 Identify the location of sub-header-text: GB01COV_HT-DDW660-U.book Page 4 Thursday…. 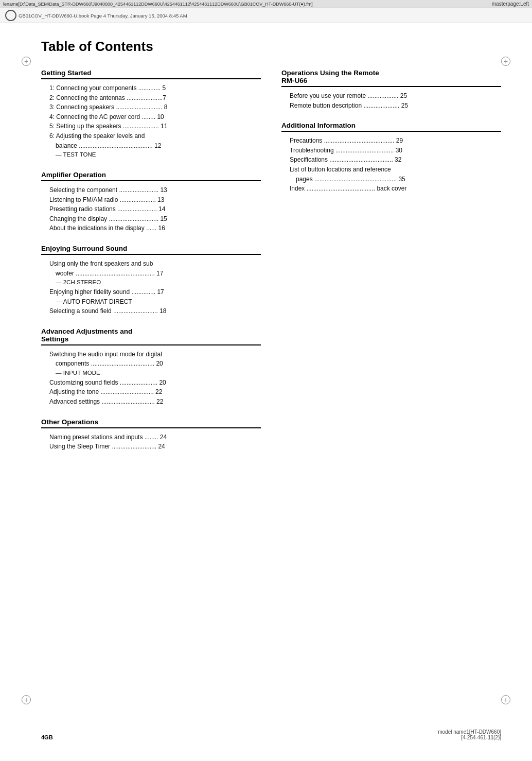
(103, 15).